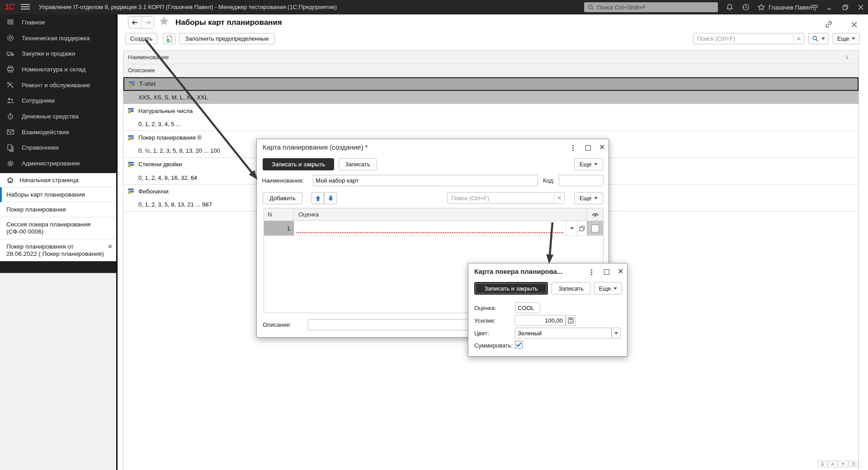 Image resolution: width=868 pixels, height=470 pixels. Describe the element at coordinates (581, 181) in the screenshot. I see `code-field` at that location.